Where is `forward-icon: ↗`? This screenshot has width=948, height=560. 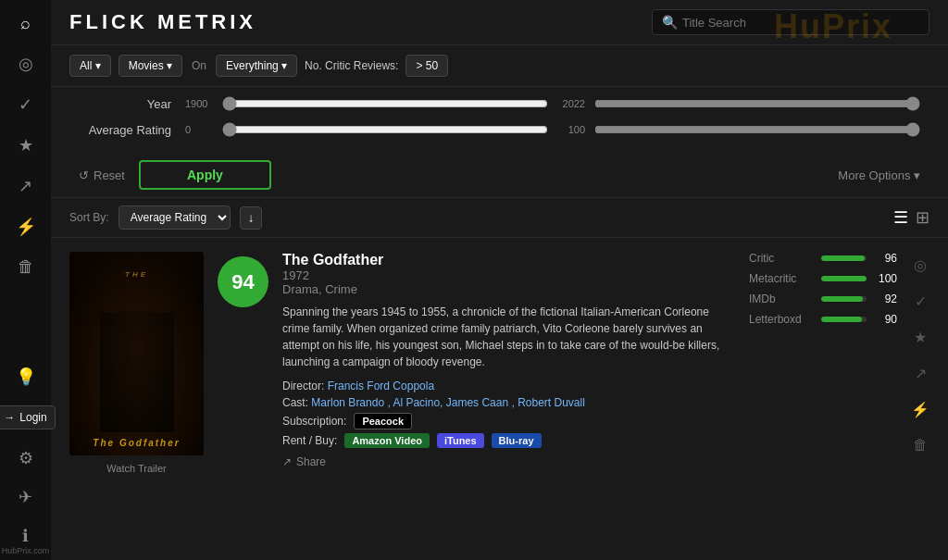 forward-icon: ↗ is located at coordinates (26, 186).